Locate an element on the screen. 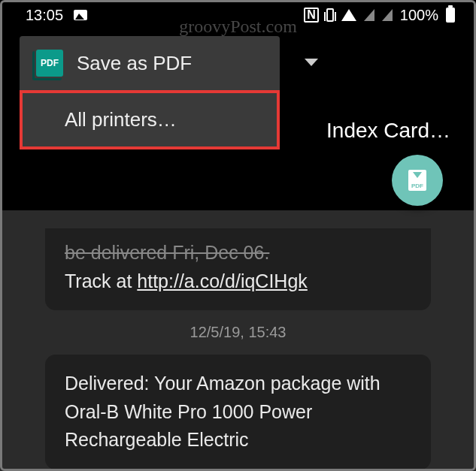 Image resolution: width=476 pixels, height=471 pixels. battery-icon is located at coordinates (450, 15).